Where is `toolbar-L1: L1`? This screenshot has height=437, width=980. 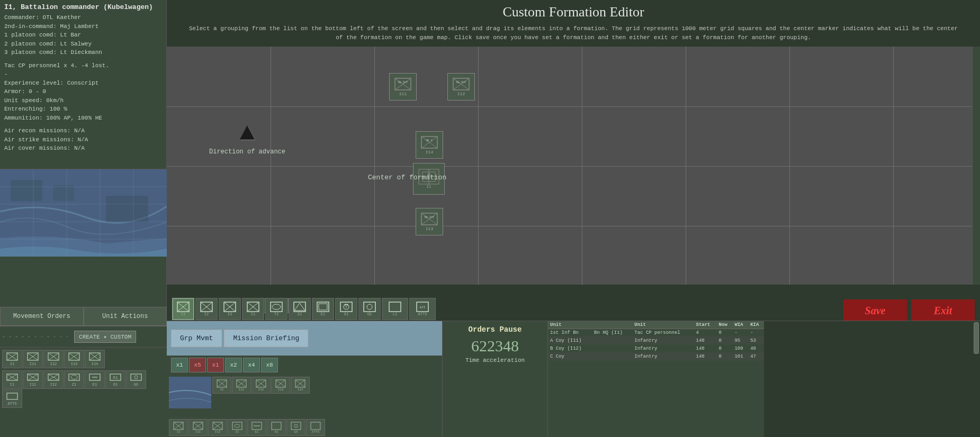
toolbar-L1: L1 is located at coordinates (395, 309).